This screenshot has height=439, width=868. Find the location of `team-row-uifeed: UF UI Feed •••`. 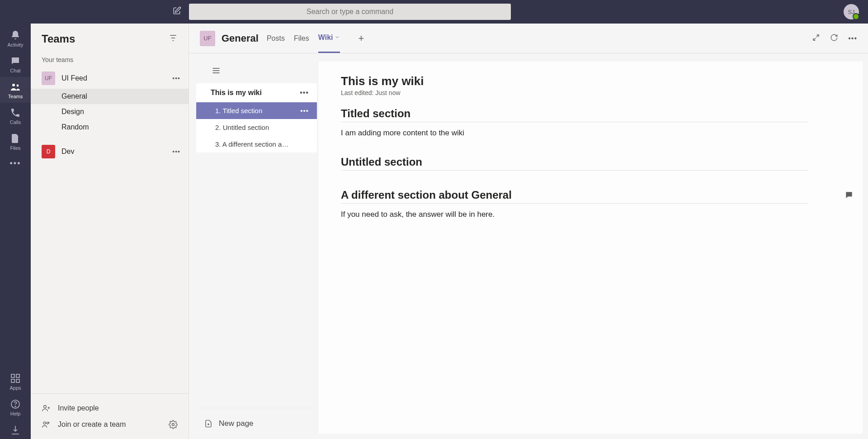

team-row-uifeed: UF UI Feed ••• is located at coordinates (109, 78).